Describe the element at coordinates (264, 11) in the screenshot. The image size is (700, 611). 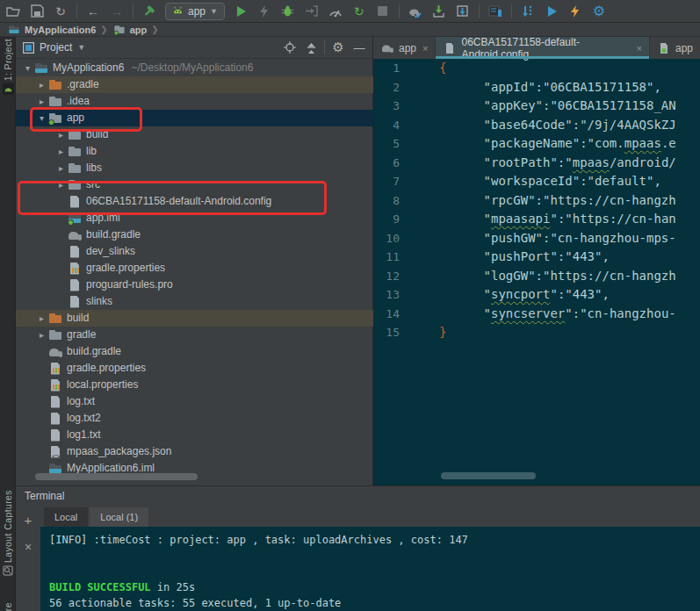
I see `apply-changes-icon` at that location.